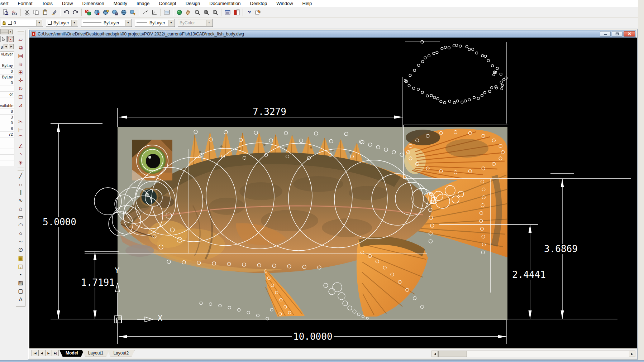 The height and width of the screenshot is (362, 644). I want to click on point-icon: •, so click(21, 274).